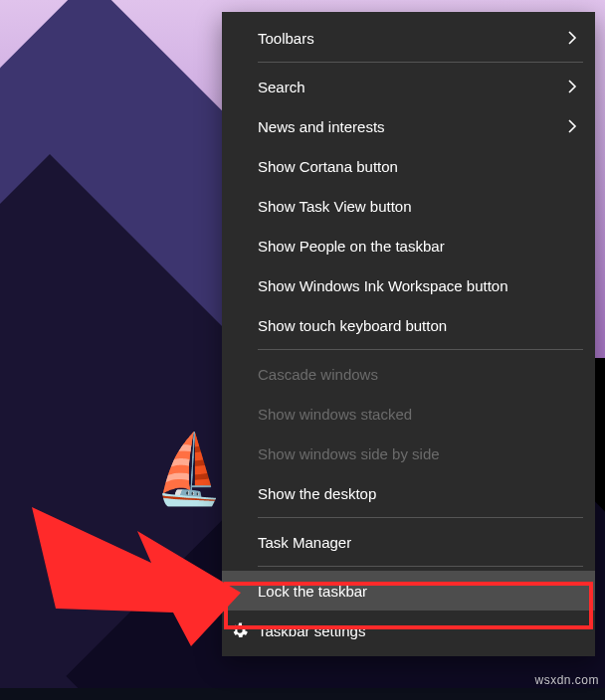 The height and width of the screenshot is (700, 605). I want to click on menu-item-label: Show Cortana button, so click(418, 167).